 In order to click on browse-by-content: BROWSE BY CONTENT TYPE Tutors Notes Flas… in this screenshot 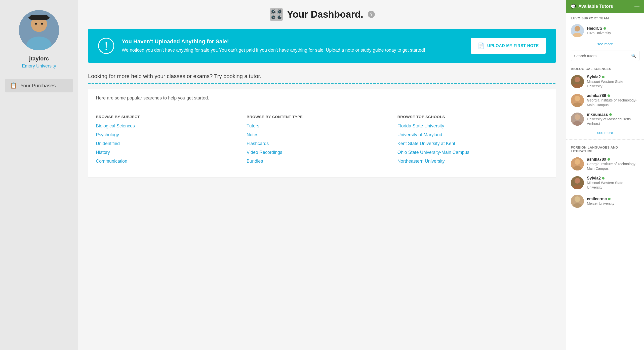, I will do `click(322, 141)`.